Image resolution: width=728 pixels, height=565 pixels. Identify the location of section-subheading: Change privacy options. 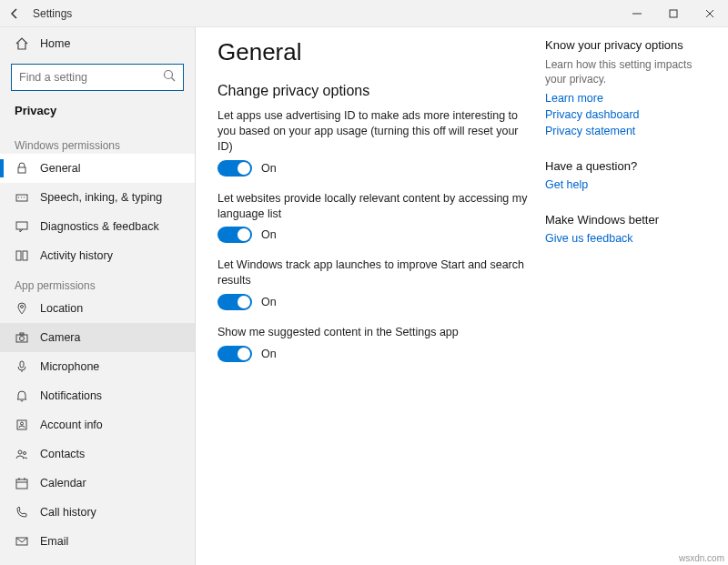
(377, 91).